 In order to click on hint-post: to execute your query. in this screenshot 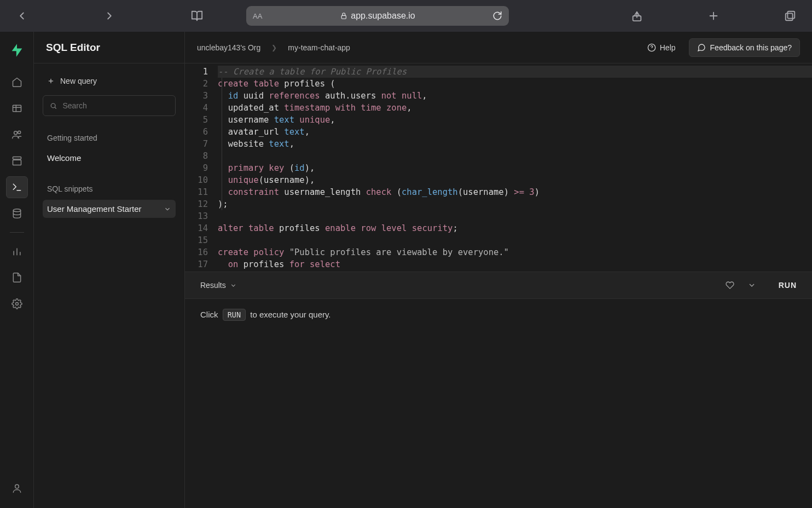, I will do `click(290, 314)`.